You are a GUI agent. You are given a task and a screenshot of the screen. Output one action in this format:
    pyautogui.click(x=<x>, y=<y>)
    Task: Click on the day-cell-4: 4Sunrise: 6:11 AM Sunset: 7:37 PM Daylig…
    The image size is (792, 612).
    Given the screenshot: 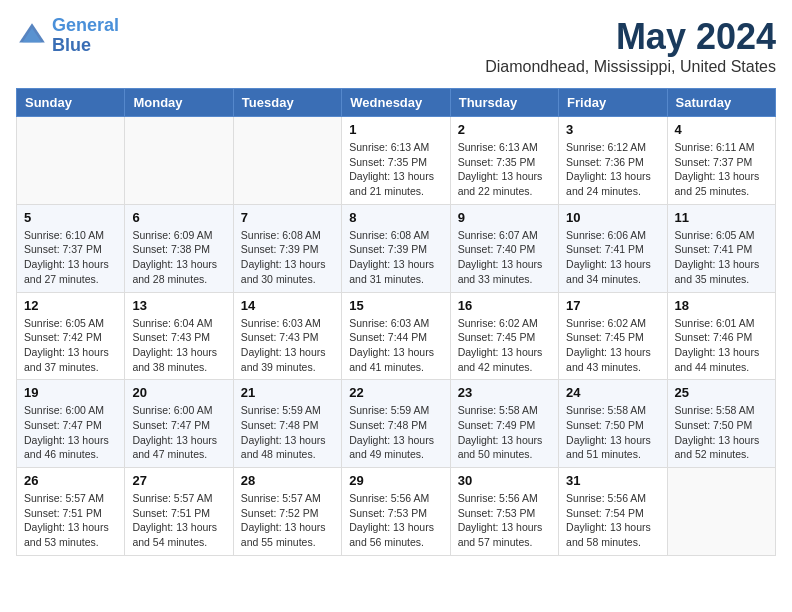 What is the action you would take?
    pyautogui.click(x=721, y=161)
    